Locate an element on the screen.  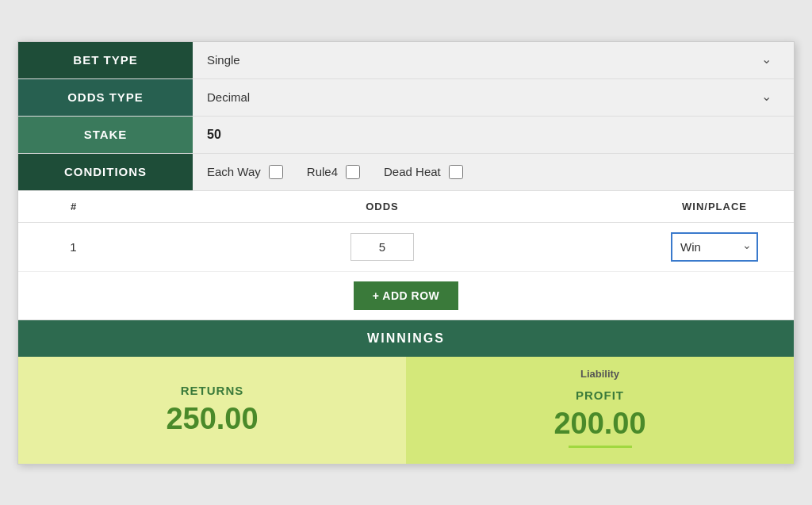
odds-data-row: 1 5 Win Place Each Way is located at coordinates (406, 247).